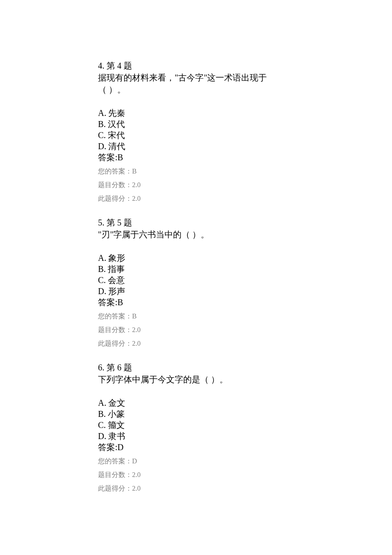 Image resolution: width=392 pixels, height=555 pixels. What do you see at coordinates (196, 146) in the screenshot?
I see `option-d: D. 清代` at bounding box center [196, 146].